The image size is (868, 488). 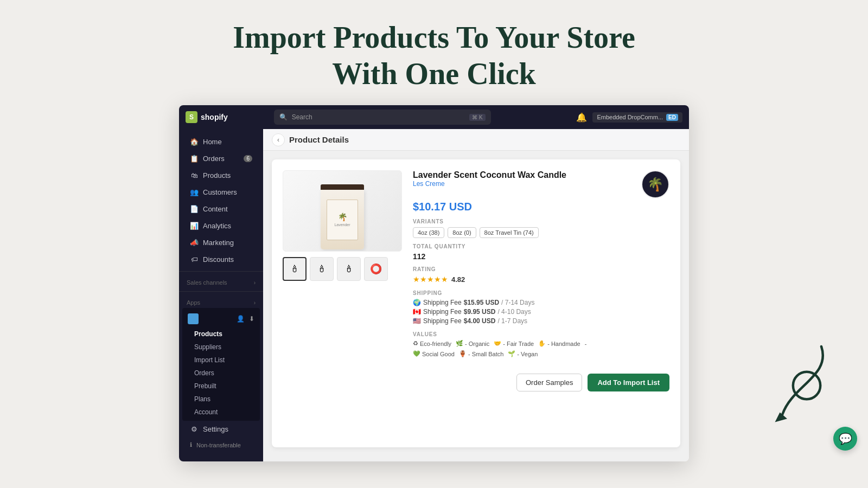 What do you see at coordinates (194, 142) in the screenshot?
I see `home-icon: 🏠` at bounding box center [194, 142].